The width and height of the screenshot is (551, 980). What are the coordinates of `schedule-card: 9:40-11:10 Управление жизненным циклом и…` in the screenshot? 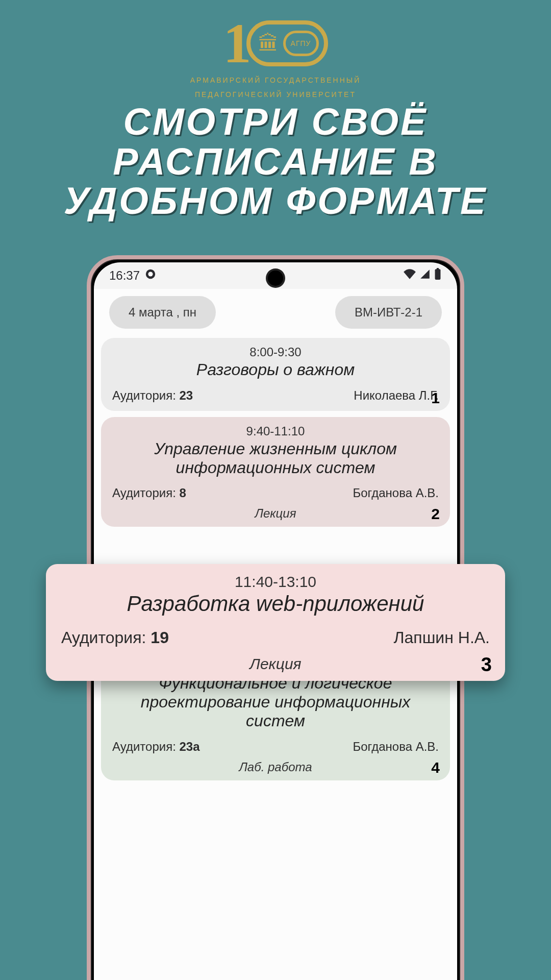 It's located at (276, 472).